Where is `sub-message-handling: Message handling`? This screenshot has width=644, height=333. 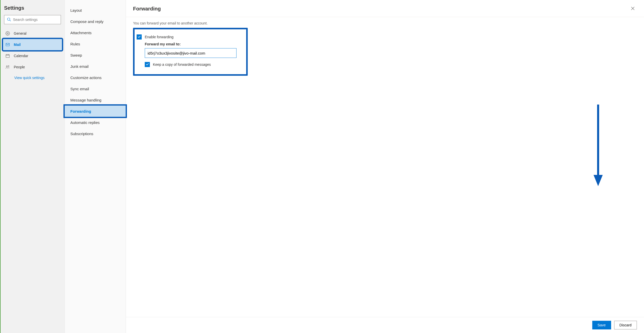
sub-message-handling: Message handling is located at coordinates (95, 100).